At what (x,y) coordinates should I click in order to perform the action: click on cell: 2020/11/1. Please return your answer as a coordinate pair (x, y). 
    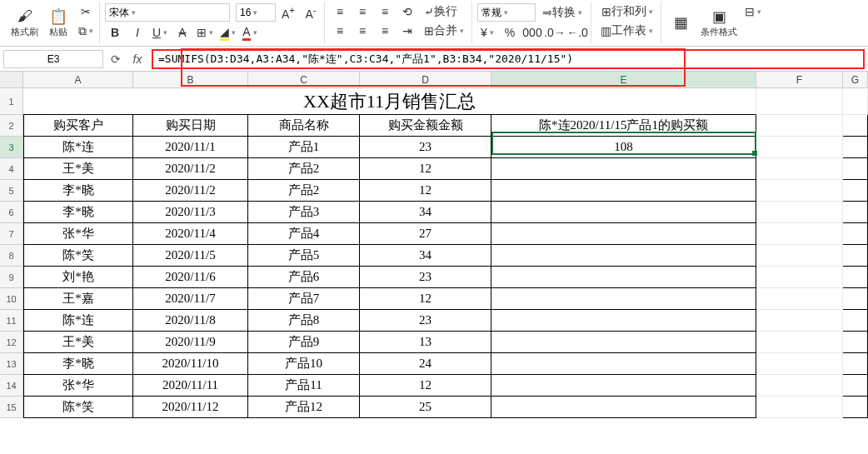
    Looking at the image, I should click on (191, 147).